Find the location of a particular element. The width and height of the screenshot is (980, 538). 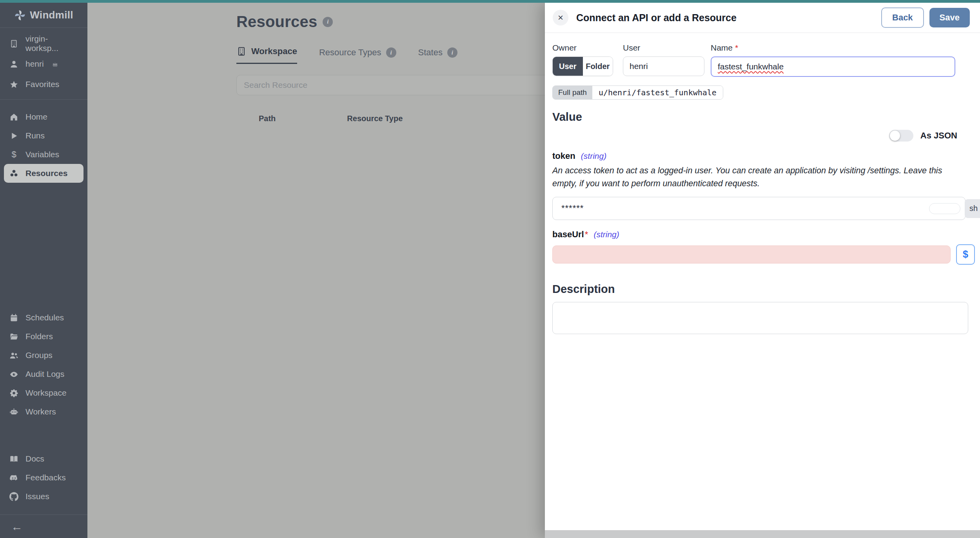

horizontal-scrollbar is located at coordinates (762, 534).